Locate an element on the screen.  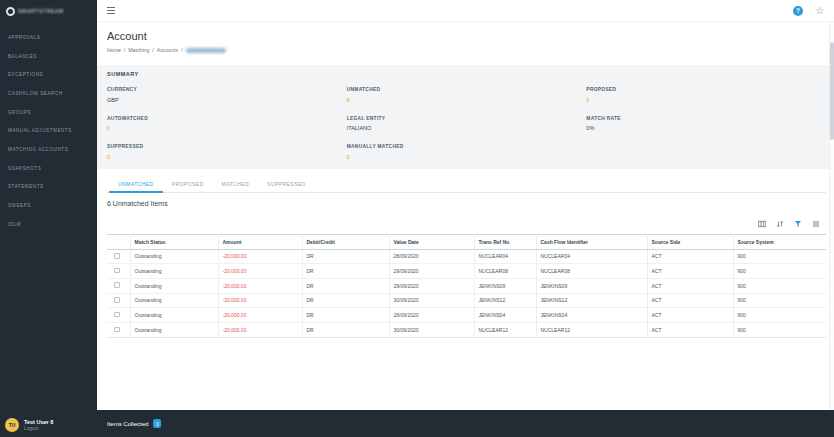
cell-value-date: 29/09/2020 is located at coordinates (432, 286).